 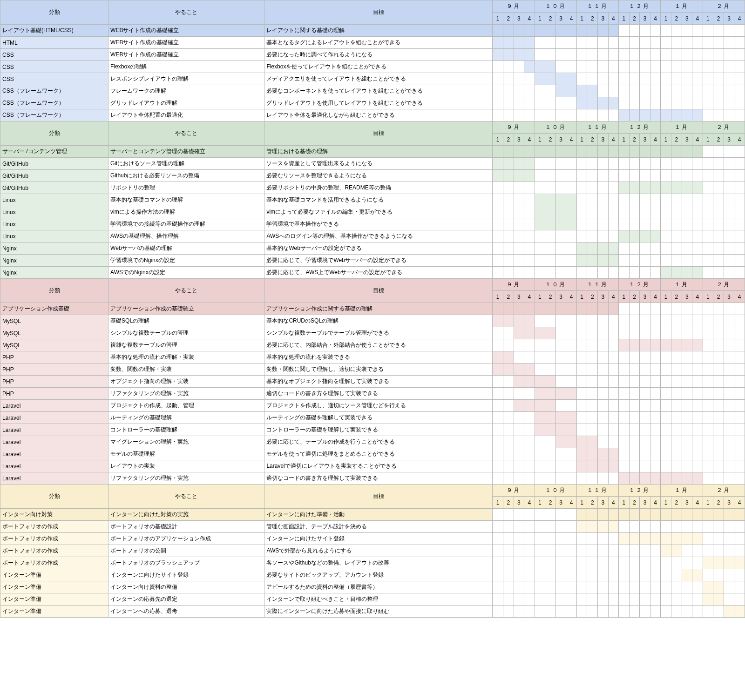 What do you see at coordinates (372, 188) in the screenshot?
I see `table-row: Git/GitHubリポジトリの整理必要リポジトリの中身の整理、README等の…` at bounding box center [372, 188].